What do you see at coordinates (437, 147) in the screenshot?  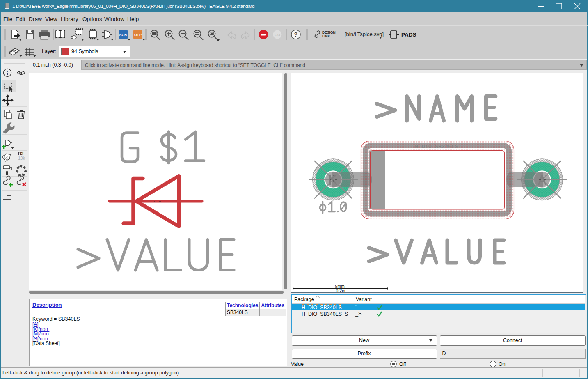 I see `svg-text: H_DIO_SB340LS` at bounding box center [437, 147].